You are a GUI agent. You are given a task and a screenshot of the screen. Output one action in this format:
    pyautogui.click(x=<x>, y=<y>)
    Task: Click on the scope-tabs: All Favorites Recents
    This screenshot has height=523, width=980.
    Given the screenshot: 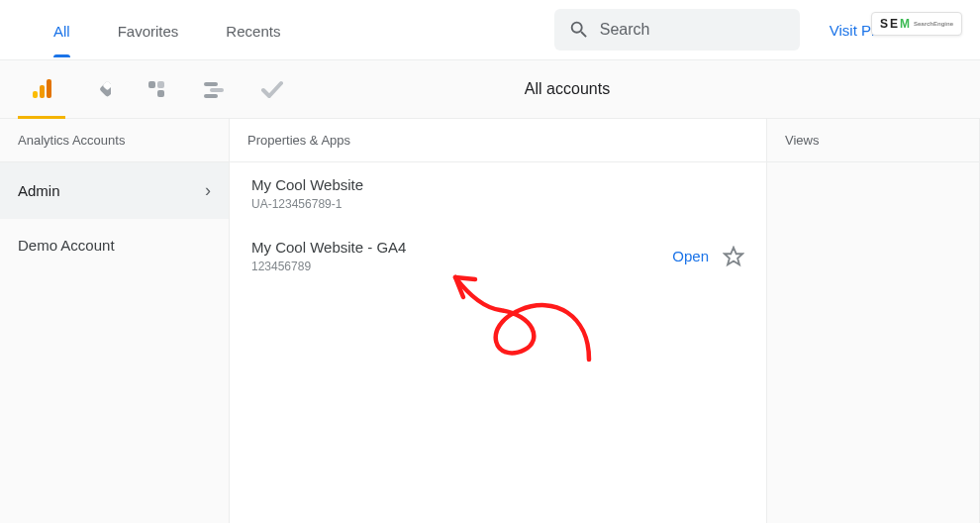 What is the action you would take?
    pyautogui.click(x=166, y=30)
    